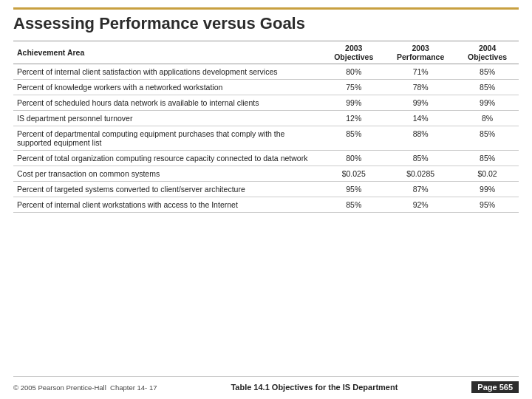  I want to click on cell-area: Percent of scheduled hours data network …, so click(168, 103).